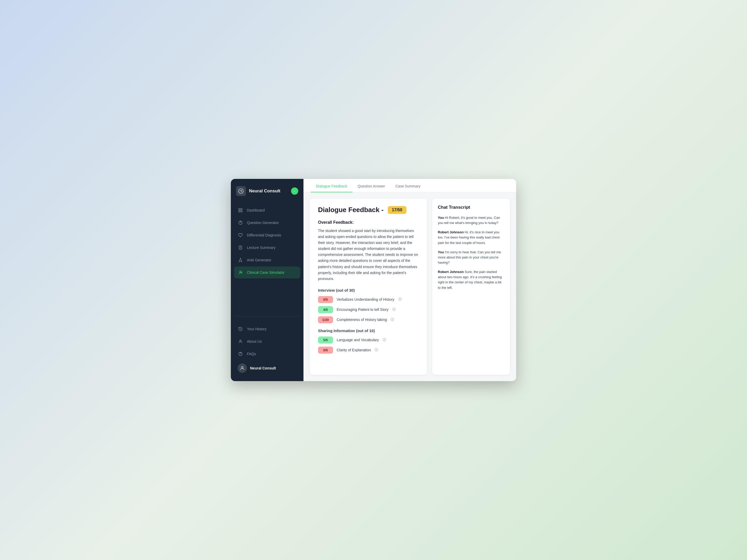 This screenshot has height=560, width=747. What do you see at coordinates (471, 252) in the screenshot?
I see `chat-messages: You Hi Robert, it's good to meet you. Ca…` at bounding box center [471, 252].